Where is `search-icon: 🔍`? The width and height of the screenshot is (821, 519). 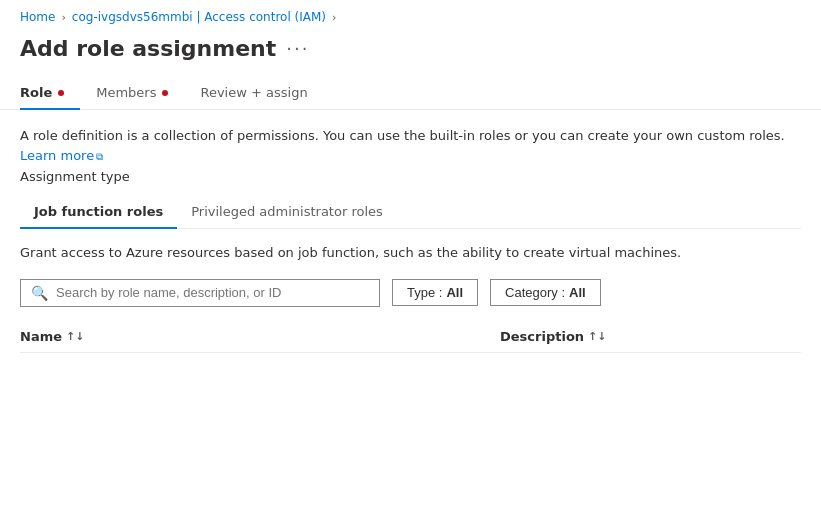 search-icon: 🔍 is located at coordinates (40, 293).